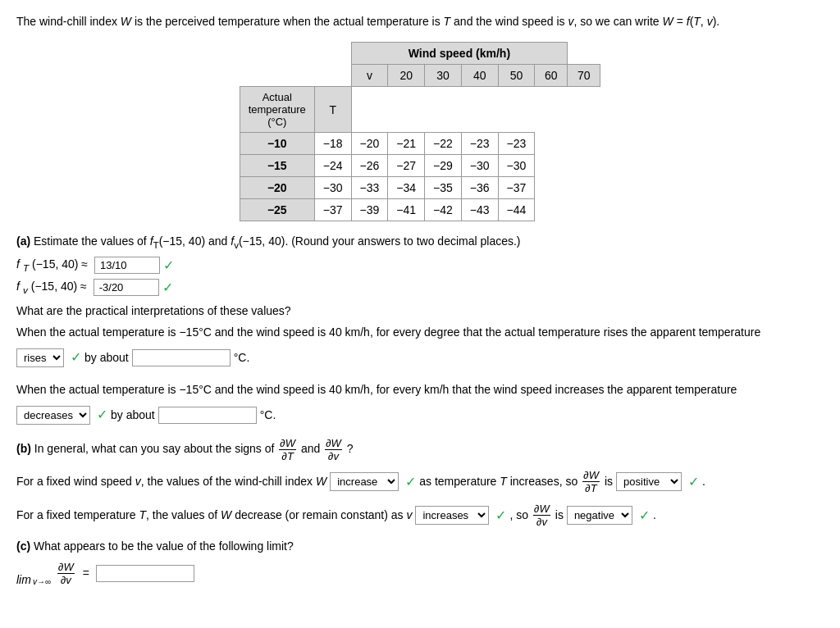 This screenshot has width=840, height=628. What do you see at coordinates (420, 390) in the screenshot?
I see `interp2-text: When the actual temperature is −15°C and…` at bounding box center [420, 390].